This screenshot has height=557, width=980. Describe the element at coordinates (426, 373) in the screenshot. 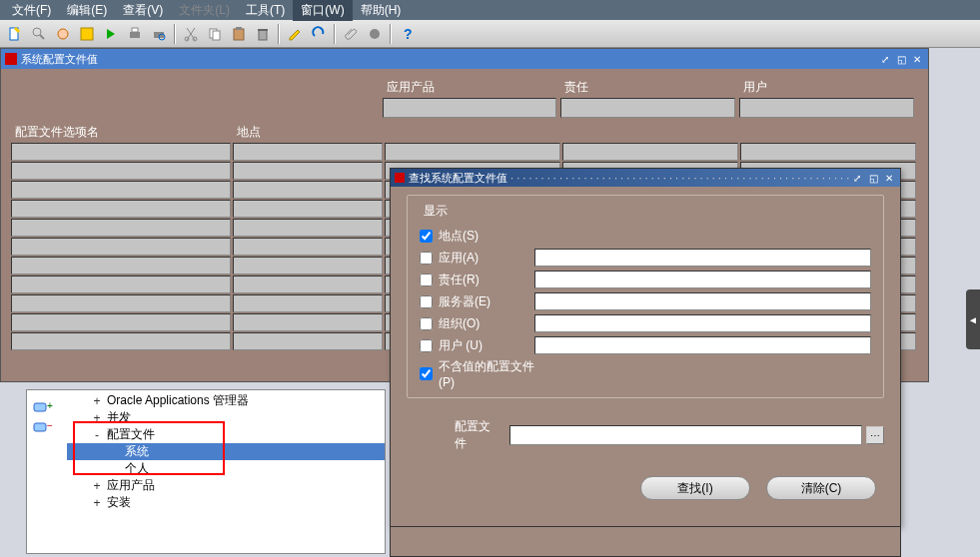

I see `novalue-checkbox` at that location.